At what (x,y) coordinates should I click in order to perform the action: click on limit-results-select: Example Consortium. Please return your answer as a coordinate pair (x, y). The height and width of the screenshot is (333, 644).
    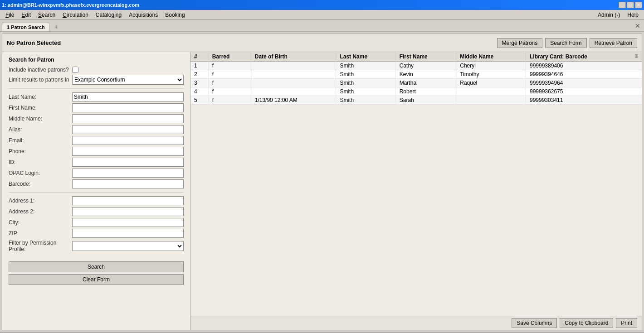
    Looking at the image, I should click on (128, 80).